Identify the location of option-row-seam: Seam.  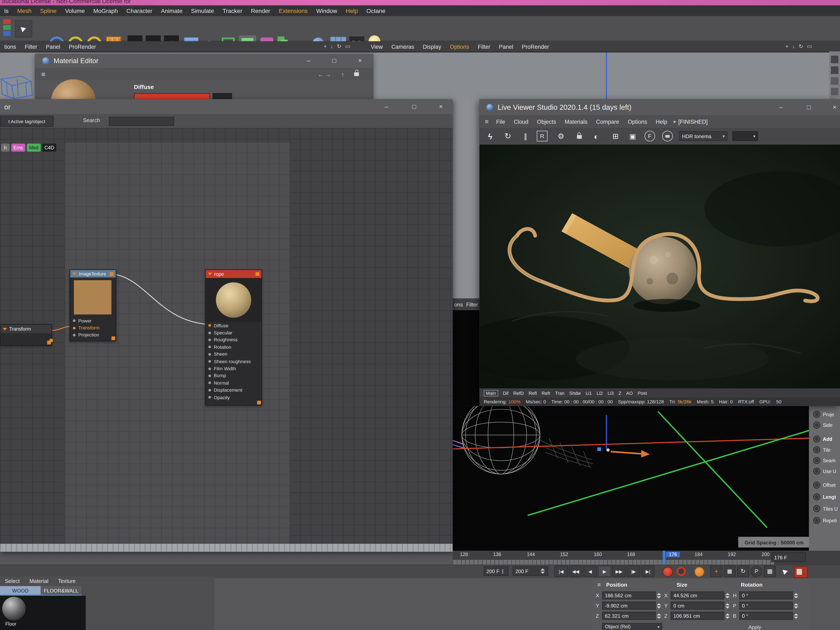
(826, 460).